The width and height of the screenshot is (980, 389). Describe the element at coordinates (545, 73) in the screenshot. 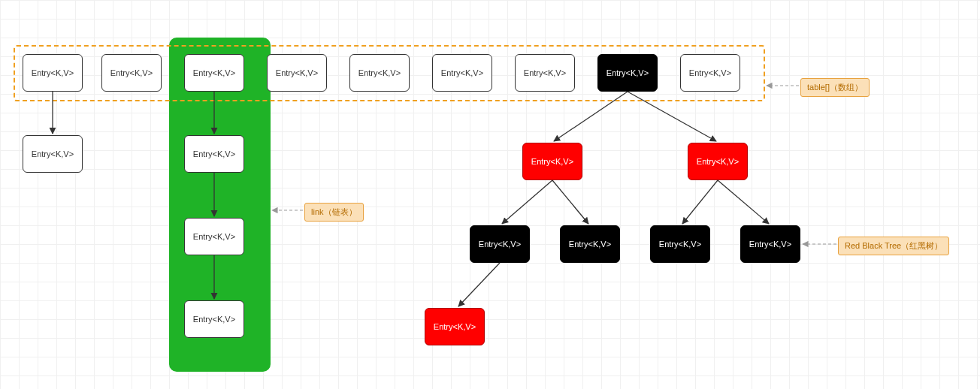

I see `table-slot-6: Entry<K,V>` at that location.